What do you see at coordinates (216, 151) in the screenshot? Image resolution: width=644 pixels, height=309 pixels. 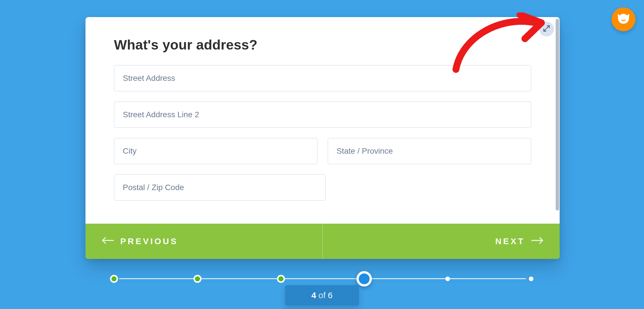 I see `city-input` at bounding box center [216, 151].